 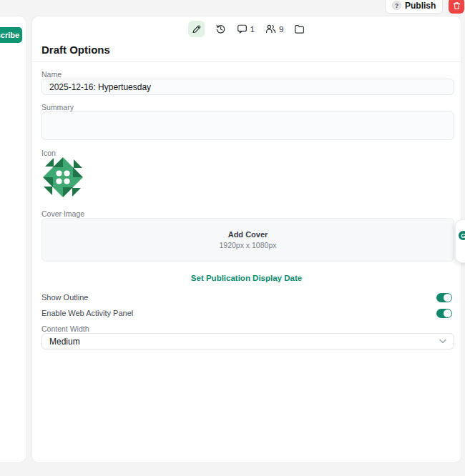 What do you see at coordinates (196, 29) in the screenshot?
I see `pencil-icon` at bounding box center [196, 29].